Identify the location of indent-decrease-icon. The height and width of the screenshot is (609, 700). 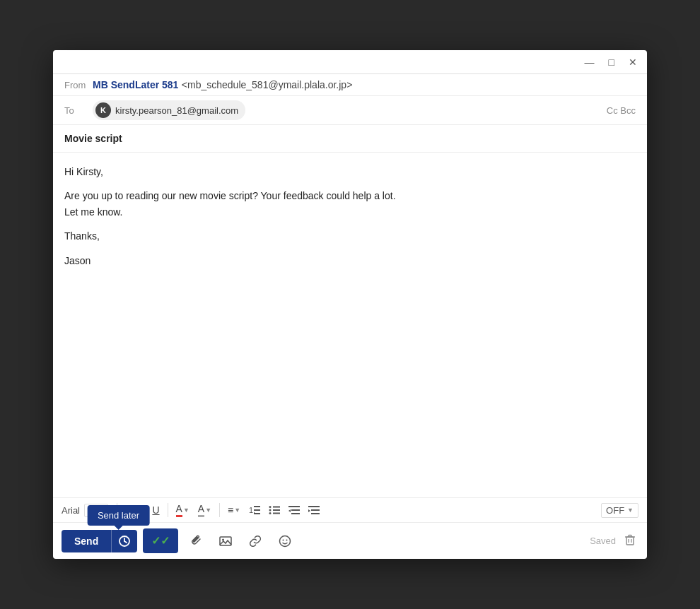
(294, 510).